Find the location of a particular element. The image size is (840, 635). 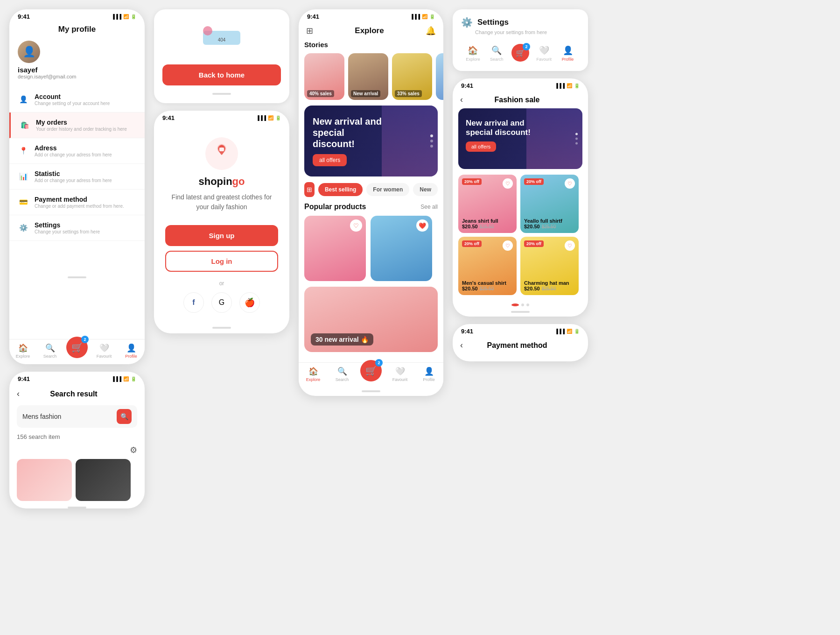

facebook-btn: f is located at coordinates (194, 303).